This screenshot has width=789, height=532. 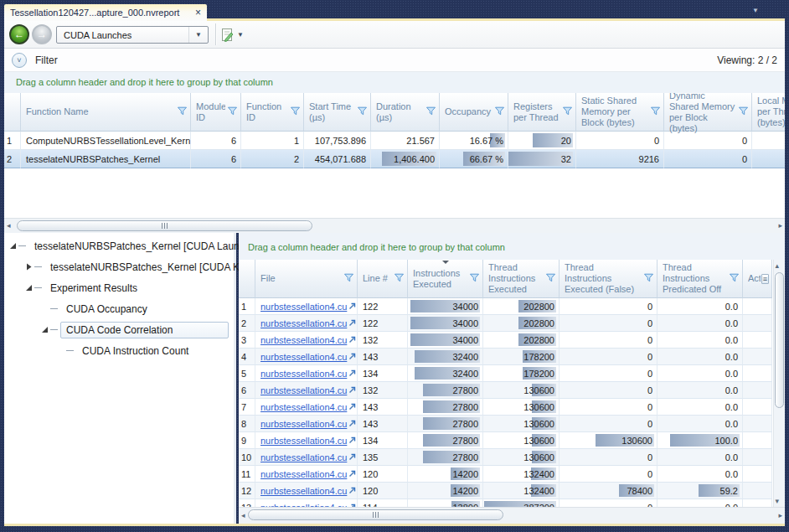 What do you see at coordinates (119, 330) in the screenshot?
I see `tree-item: CUDA Code Correlation` at bounding box center [119, 330].